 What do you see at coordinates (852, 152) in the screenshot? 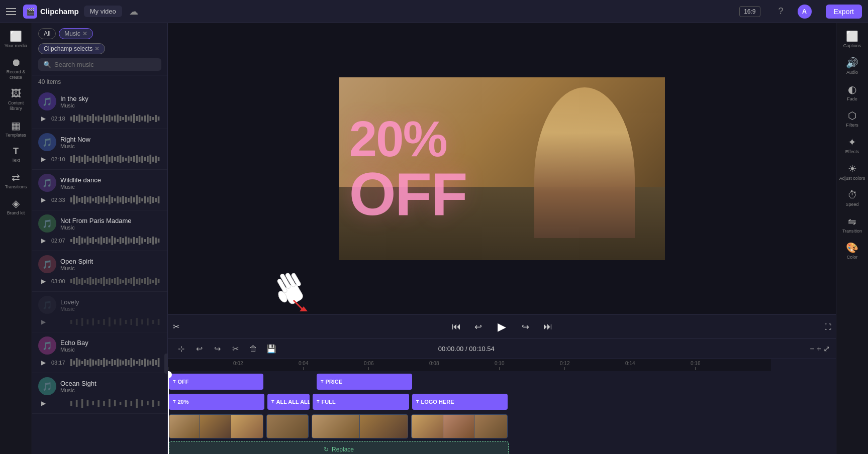
I see `effects-label: Effects` at bounding box center [852, 152].